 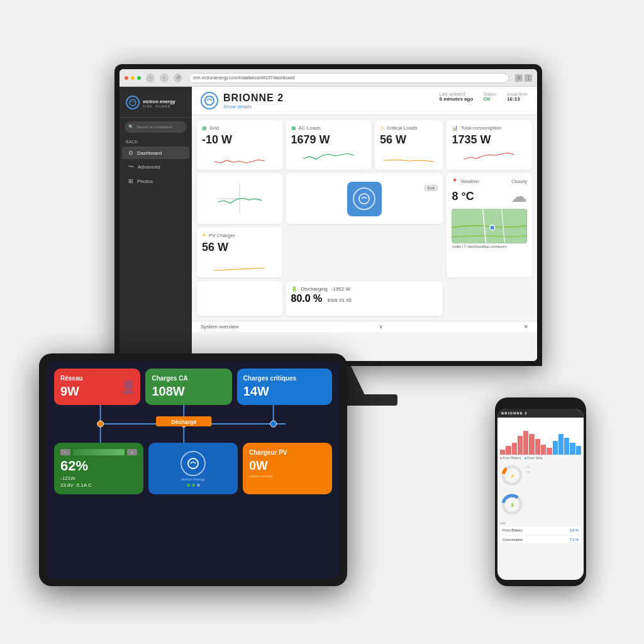 I want to click on header-meta: Last updated: 9 minutes ago Status: OK L…, so click(x=484, y=97).